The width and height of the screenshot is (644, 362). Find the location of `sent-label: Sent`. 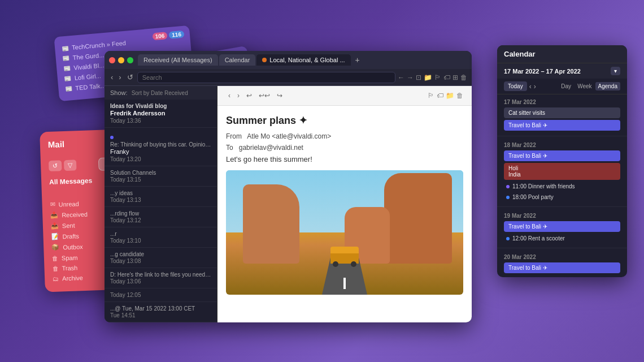

sent-label: Sent is located at coordinates (69, 225).